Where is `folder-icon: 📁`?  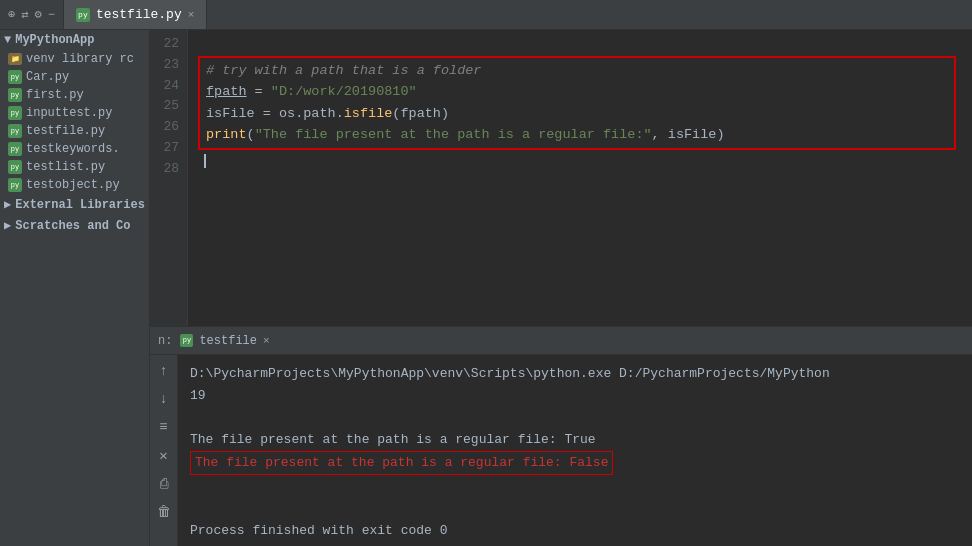
folder-icon: 📁 is located at coordinates (15, 59).